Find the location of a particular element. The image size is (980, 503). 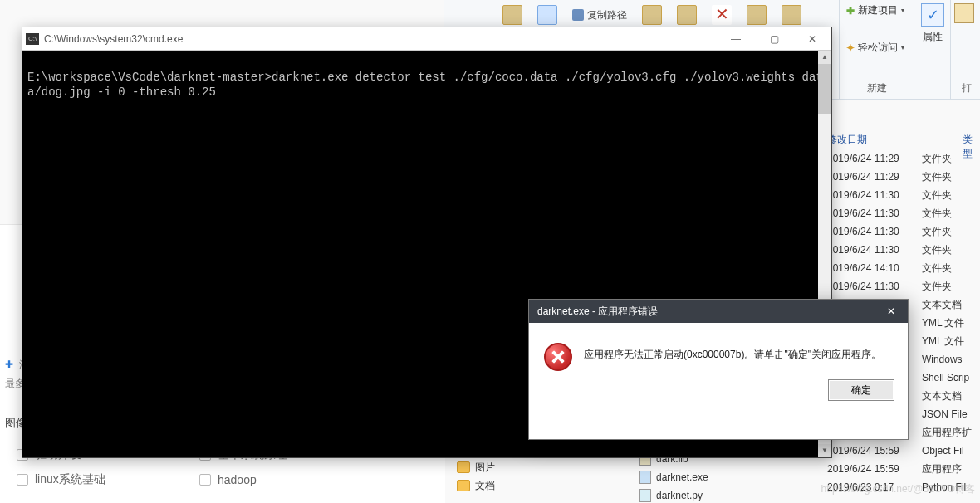

pictures-icon is located at coordinates (463, 467).